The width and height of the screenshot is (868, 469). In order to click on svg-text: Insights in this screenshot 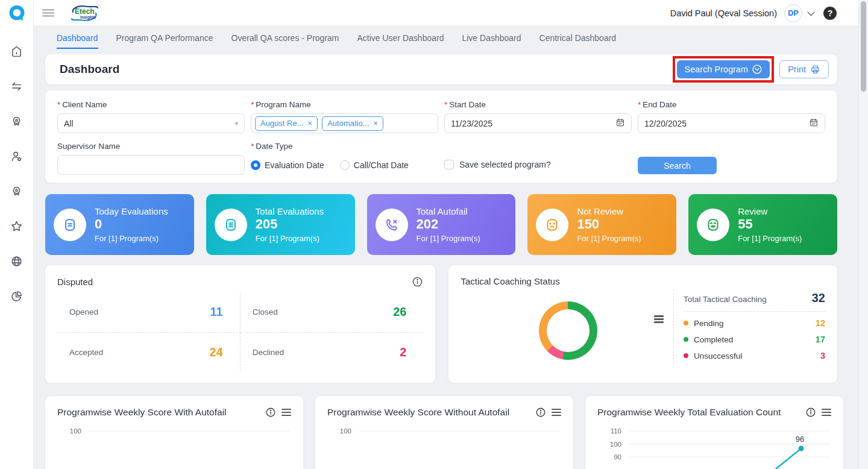, I will do `click(88, 17)`.